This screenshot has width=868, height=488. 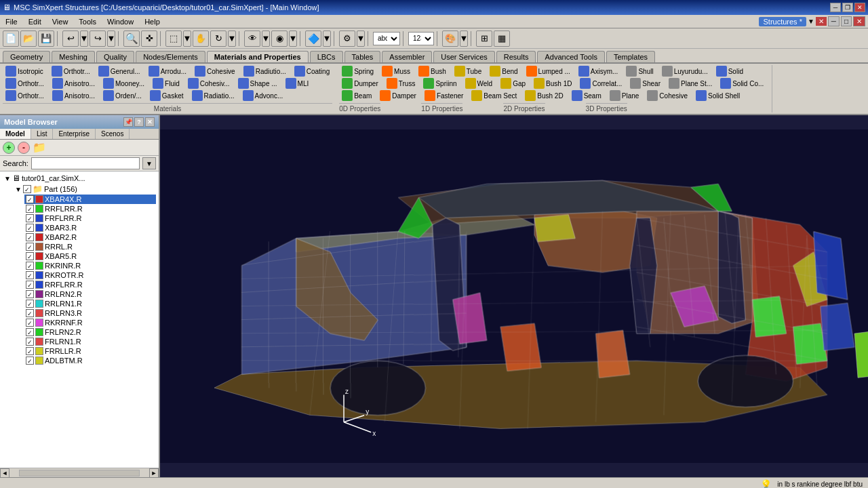 I want to click on view-button: 👁, so click(x=252, y=39).